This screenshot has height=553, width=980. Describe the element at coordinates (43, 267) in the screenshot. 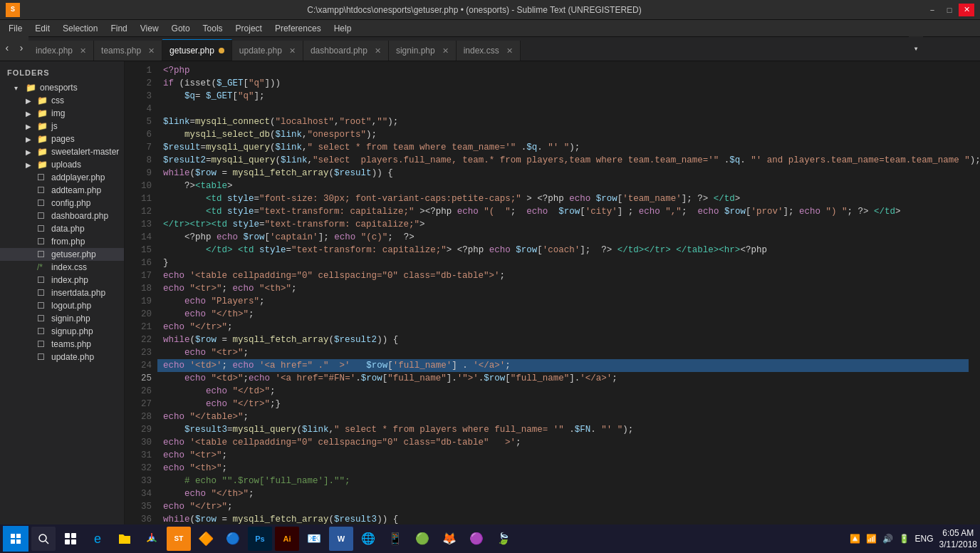

I see `file-icon: /*` at that location.